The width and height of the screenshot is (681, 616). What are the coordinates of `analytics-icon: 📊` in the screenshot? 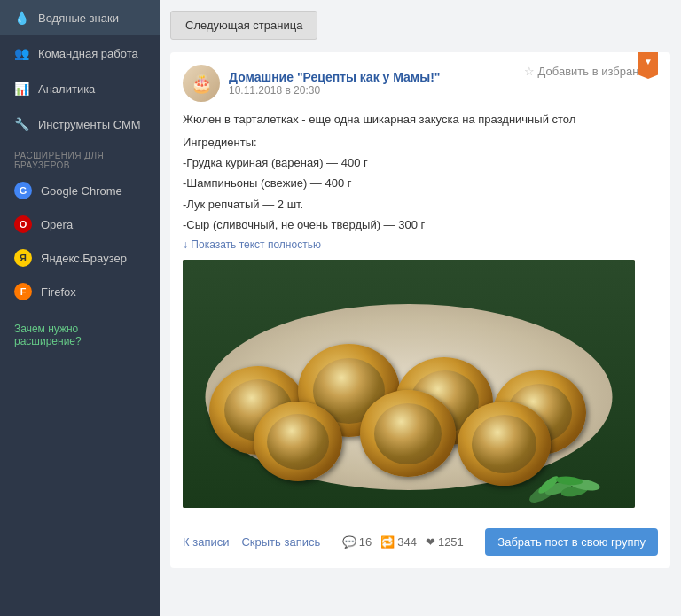 It's located at (21, 89).